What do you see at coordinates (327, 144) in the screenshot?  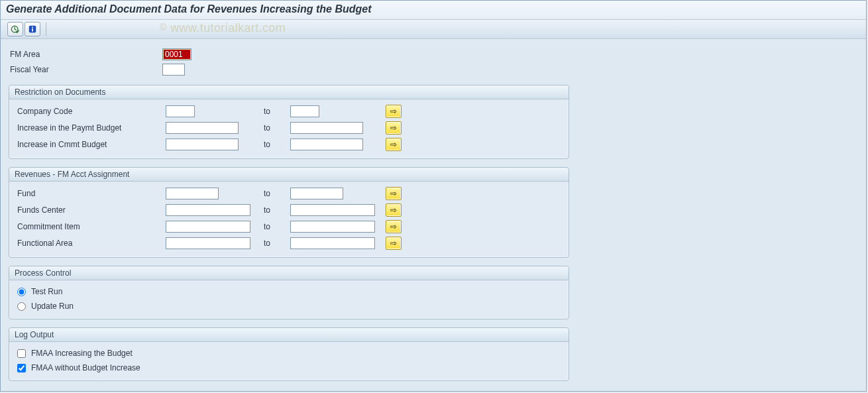 I see `increase-cmmt-to` at bounding box center [327, 144].